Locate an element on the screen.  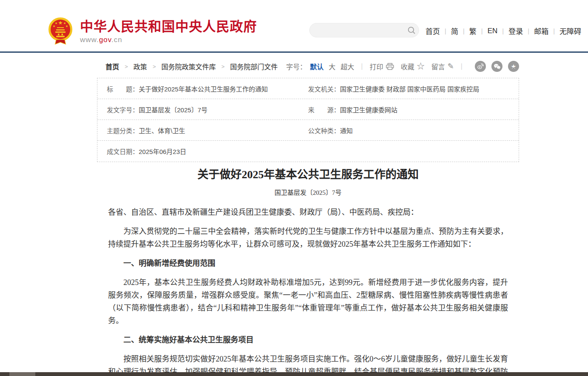
meta-title-label: 标 题： is located at coordinates (123, 88).